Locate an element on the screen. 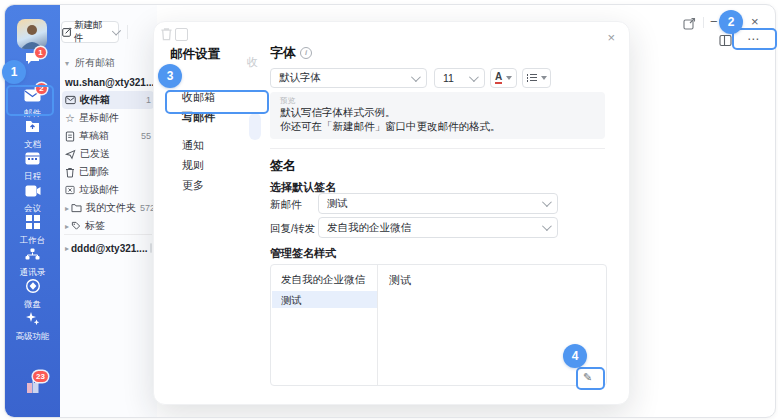 This screenshot has width=778, height=420. settings-nav-notifications: 通知 is located at coordinates (193, 146).